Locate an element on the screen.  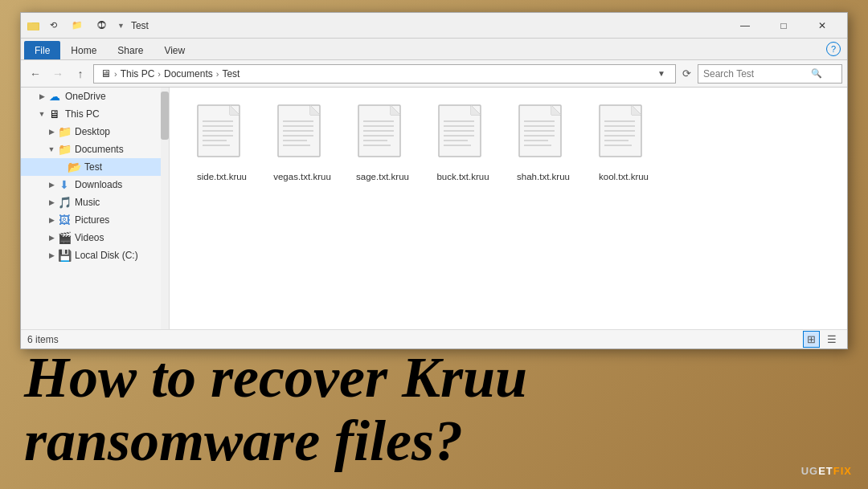
file-name: side.txt.kruu is located at coordinates (222, 177).